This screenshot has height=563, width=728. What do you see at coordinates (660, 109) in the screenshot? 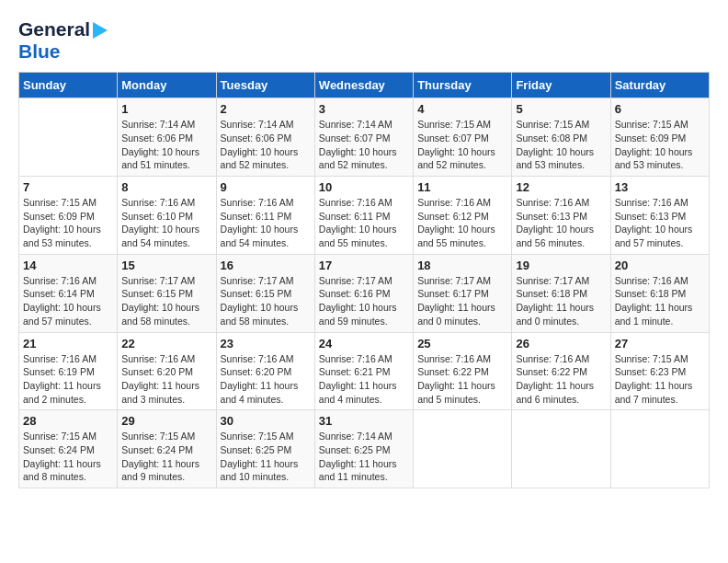
I see `day-number: 6` at bounding box center [660, 109].